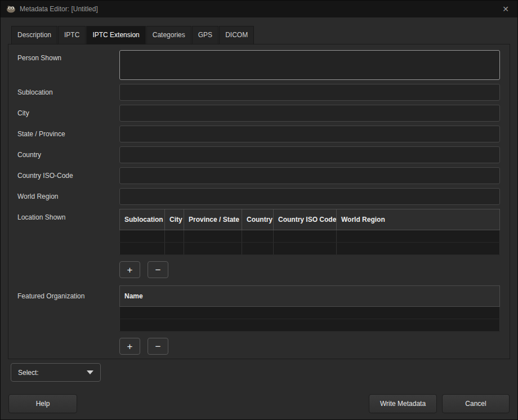 The image size is (518, 420). What do you see at coordinates (69, 194) in the screenshot?
I see `world-region-label: World Region` at bounding box center [69, 194].